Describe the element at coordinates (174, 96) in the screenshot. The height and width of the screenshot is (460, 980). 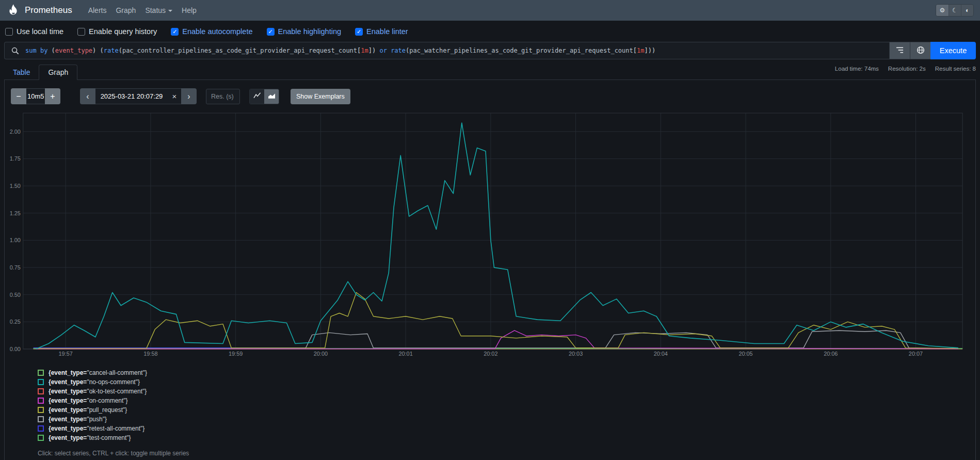
I see `clear-time-button: ×` at that location.